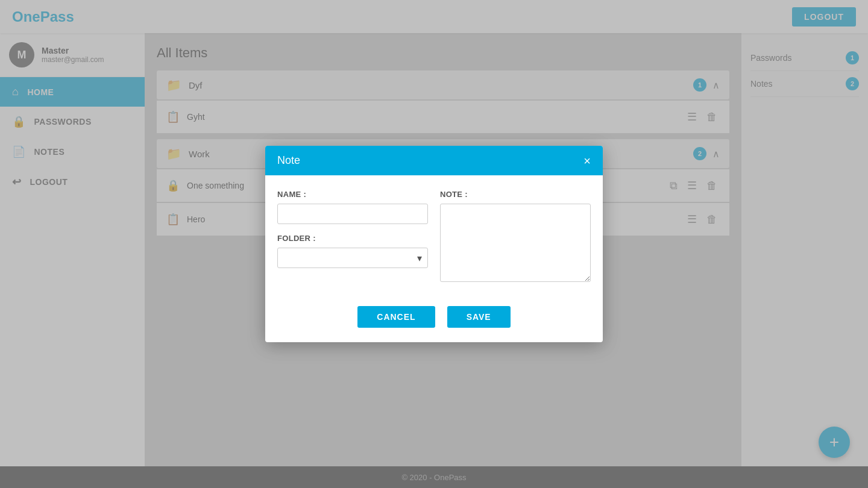 The width and height of the screenshot is (868, 488). Describe the element at coordinates (434, 319) in the screenshot. I see `modal-footer: CANCEL SAVE` at that location.